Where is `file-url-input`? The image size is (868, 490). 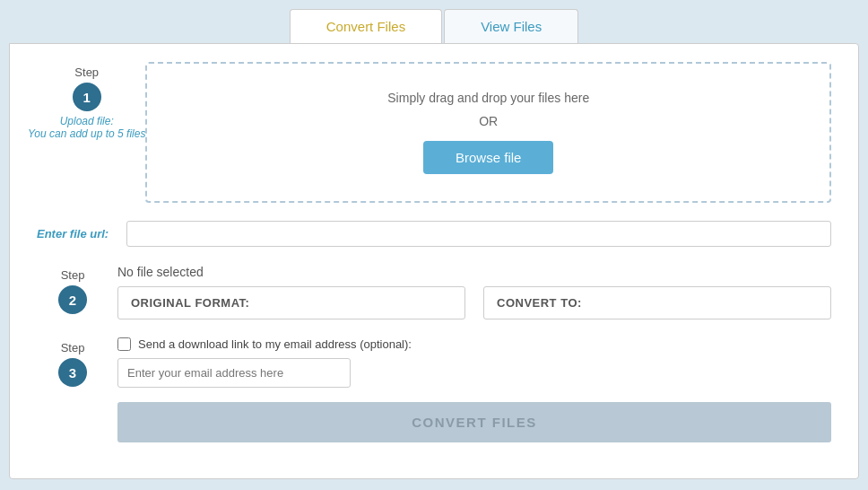 file-url-input is located at coordinates (479, 233).